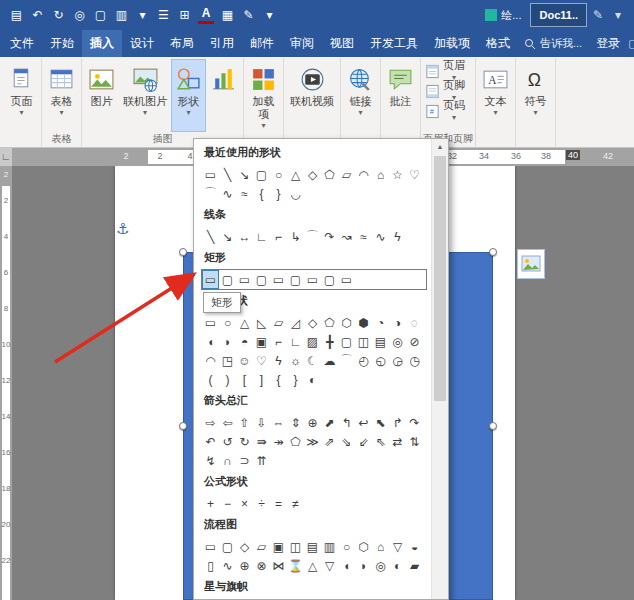  I want to click on shape-item: ◺, so click(262, 322).